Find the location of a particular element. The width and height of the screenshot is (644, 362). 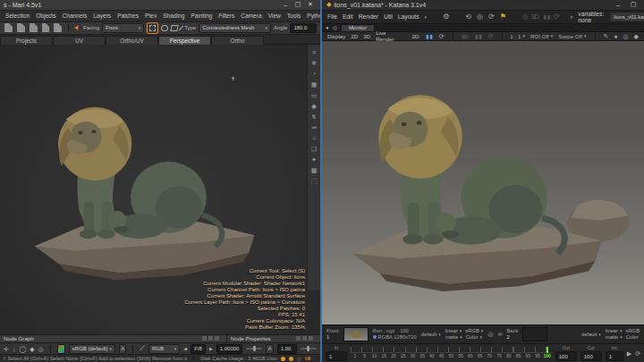

refresh-2d-icon: ⟳ is located at coordinates (442, 36).